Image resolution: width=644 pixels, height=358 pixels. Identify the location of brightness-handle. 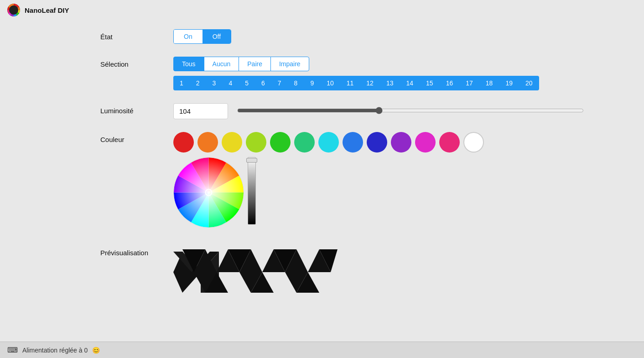
(252, 160).